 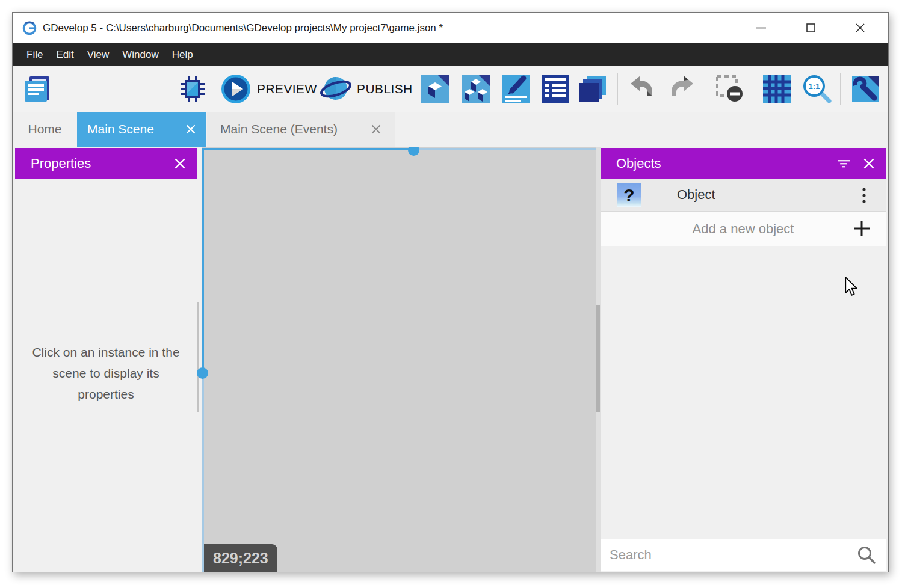 What do you see at coordinates (696, 195) in the screenshot?
I see `object-name-label: Object` at bounding box center [696, 195].